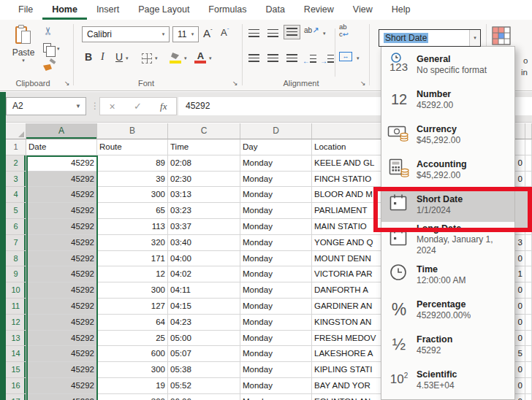 Image resolution: width=532 pixels, height=400 pixels. I want to click on cell-header-date: Date, so click(61, 147).